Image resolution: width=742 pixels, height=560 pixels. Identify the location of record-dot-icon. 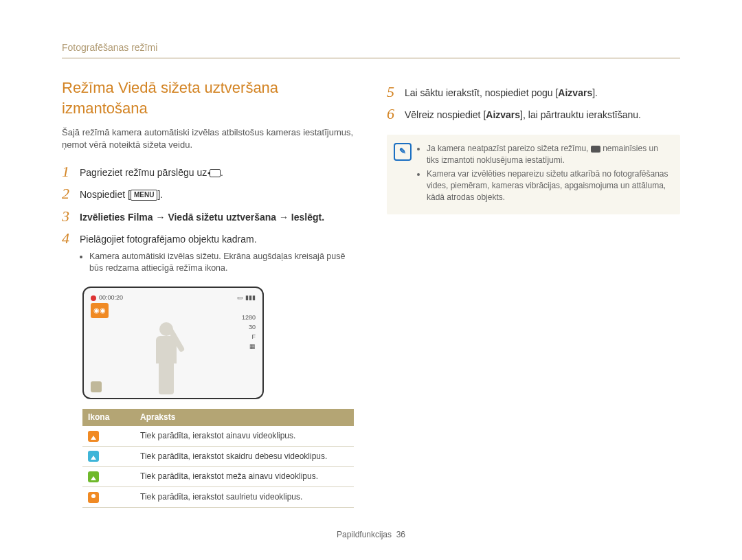
(93, 298).